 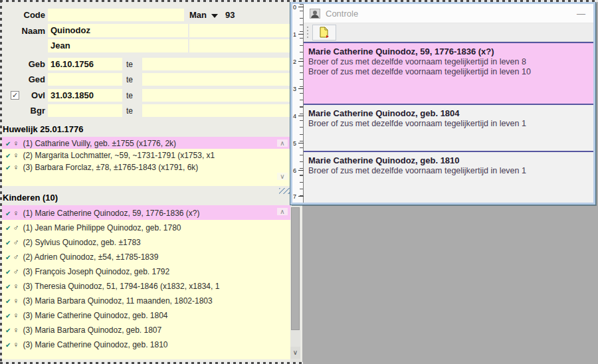 What do you see at coordinates (92, 330) in the screenshot?
I see `child-item-label: (3) Maria Barbara Quinodoz, geb. 1807` at bounding box center [92, 330].